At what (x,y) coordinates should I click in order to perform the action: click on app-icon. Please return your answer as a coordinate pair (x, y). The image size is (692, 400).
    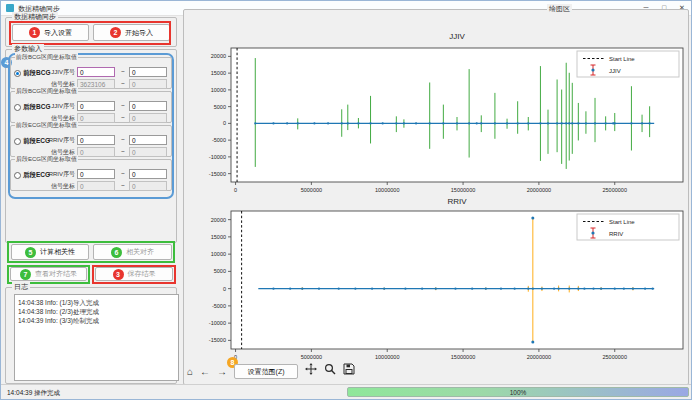
    Looking at the image, I should click on (10, 8).